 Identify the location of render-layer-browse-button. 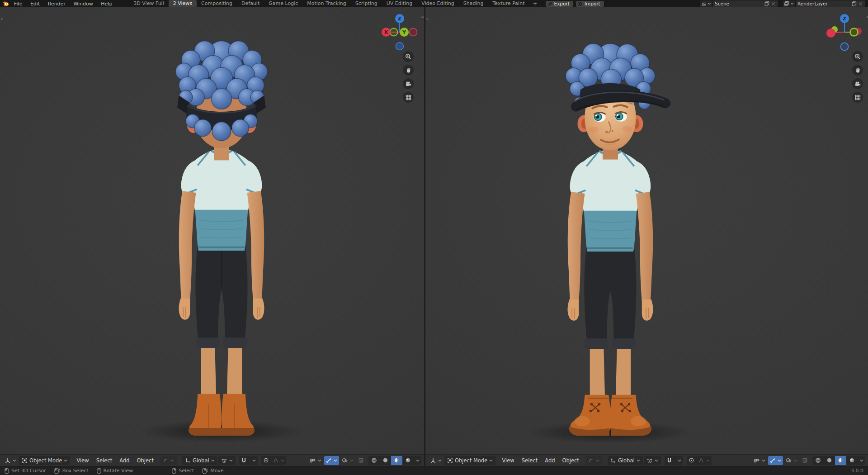
(789, 4).